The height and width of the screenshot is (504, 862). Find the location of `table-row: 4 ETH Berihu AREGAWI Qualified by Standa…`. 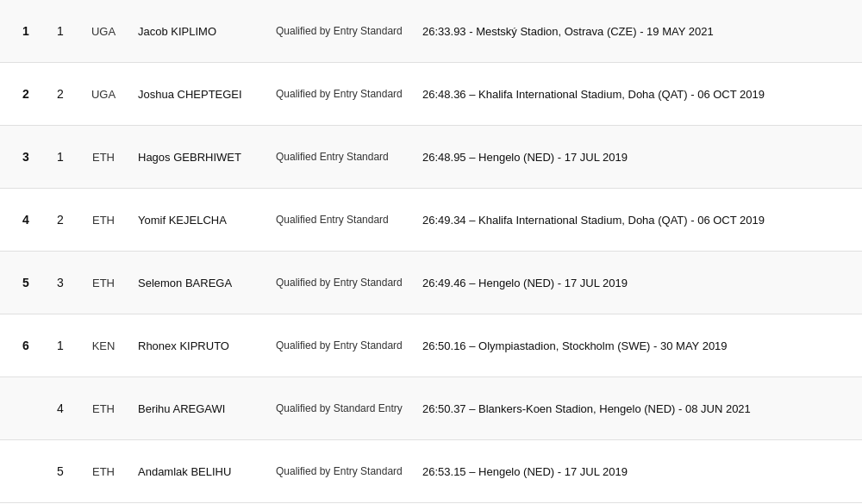

table-row: 4 ETH Berihu AREGAWI Qualified by Standa… is located at coordinates (431, 408).